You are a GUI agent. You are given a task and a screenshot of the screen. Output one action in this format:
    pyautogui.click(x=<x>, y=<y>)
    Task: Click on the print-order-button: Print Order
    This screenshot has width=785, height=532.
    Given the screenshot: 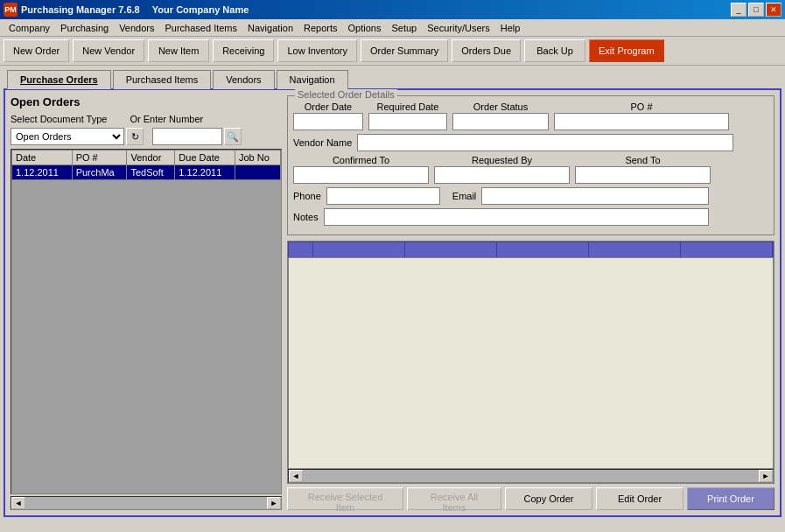 What is the action you would take?
    pyautogui.click(x=731, y=499)
    